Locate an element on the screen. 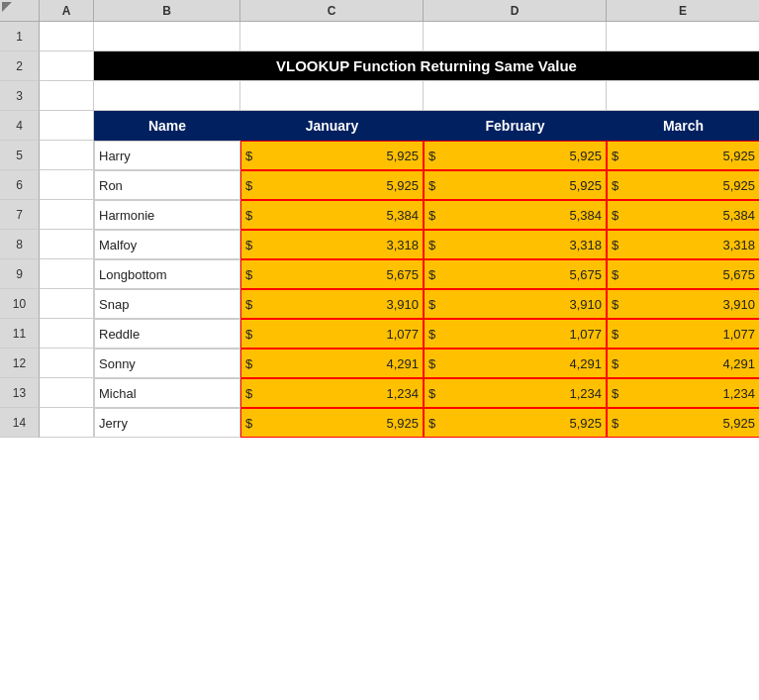  row-4: 4 Name January February March is located at coordinates (380, 126).